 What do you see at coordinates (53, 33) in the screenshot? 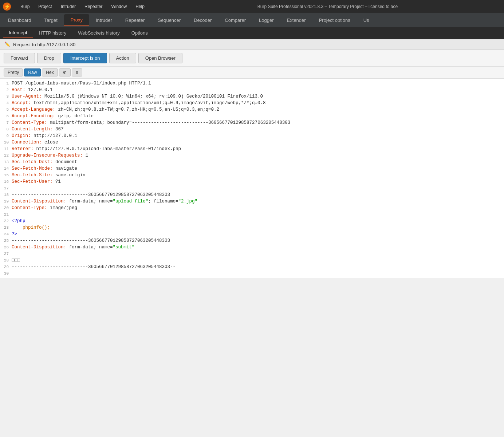
I see `subtab-http-history: HTTP history` at bounding box center [53, 33].